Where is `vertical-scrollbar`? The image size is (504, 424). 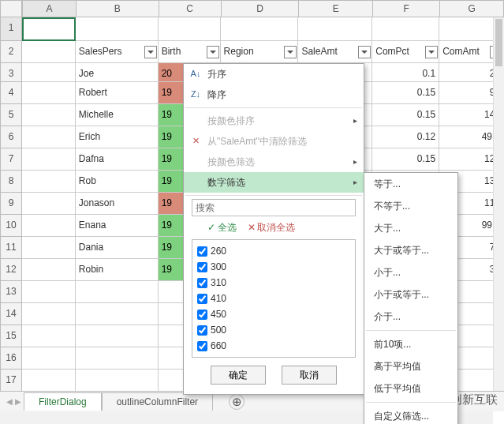 vertical-scrollbar is located at coordinates (498, 204).